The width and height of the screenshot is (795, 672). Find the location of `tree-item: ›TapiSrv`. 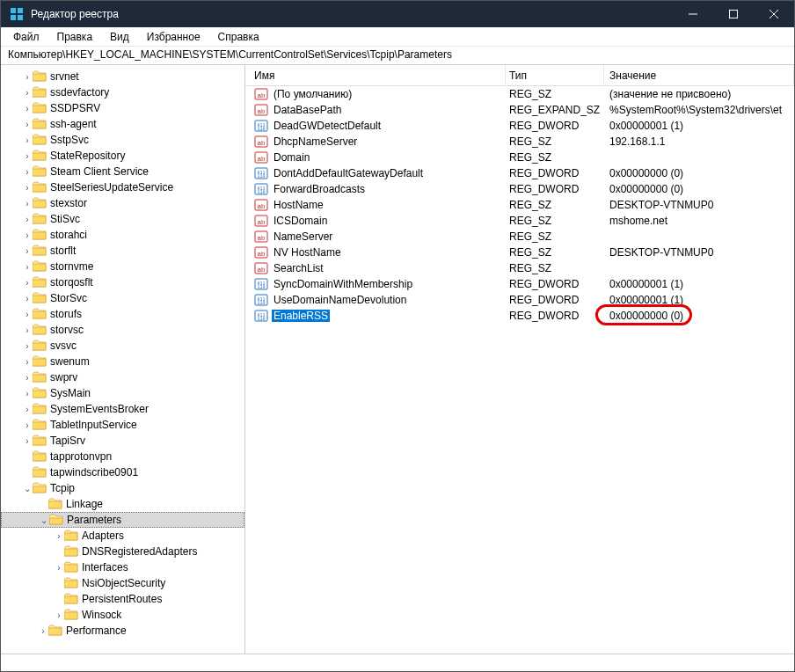

tree-item: ›TapiSrv is located at coordinates (123, 441).